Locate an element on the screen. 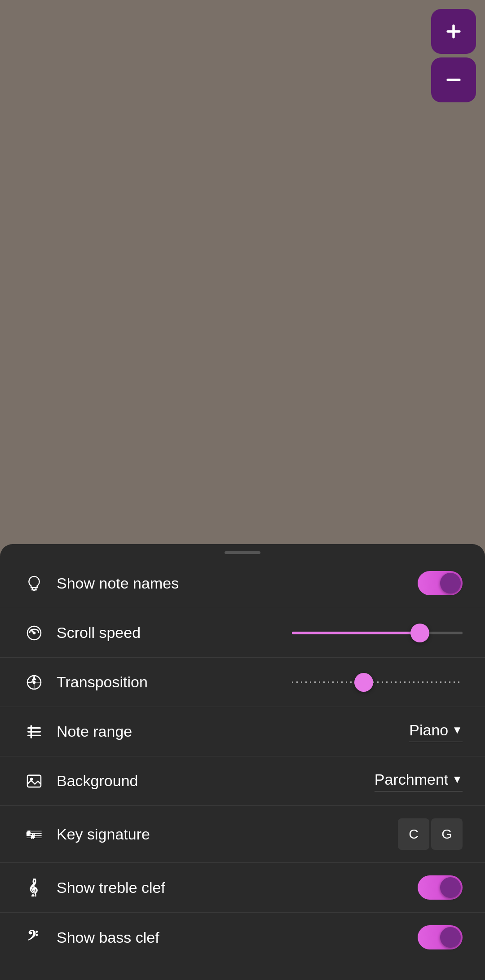  zoom-in-button is located at coordinates (454, 31).